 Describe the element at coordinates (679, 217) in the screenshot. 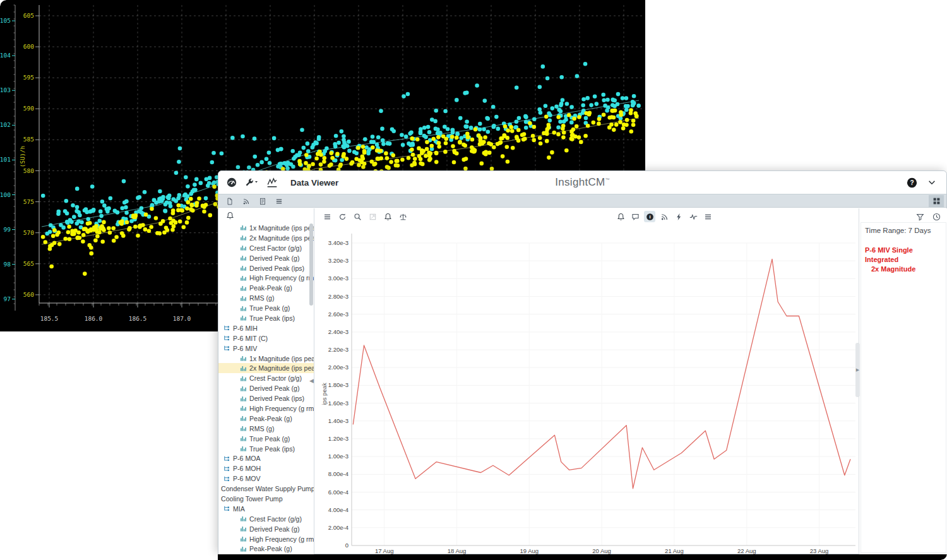

I see `bolt-button` at that location.